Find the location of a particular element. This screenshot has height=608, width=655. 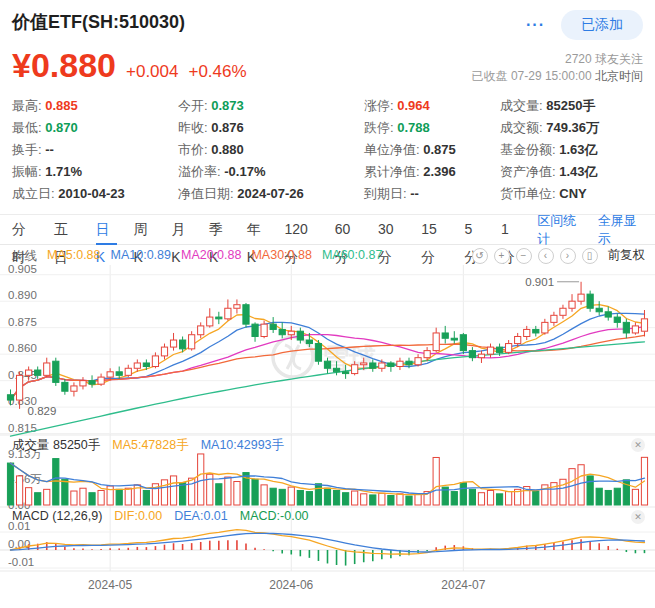

stat-label: 货币单位: is located at coordinates (528, 194).